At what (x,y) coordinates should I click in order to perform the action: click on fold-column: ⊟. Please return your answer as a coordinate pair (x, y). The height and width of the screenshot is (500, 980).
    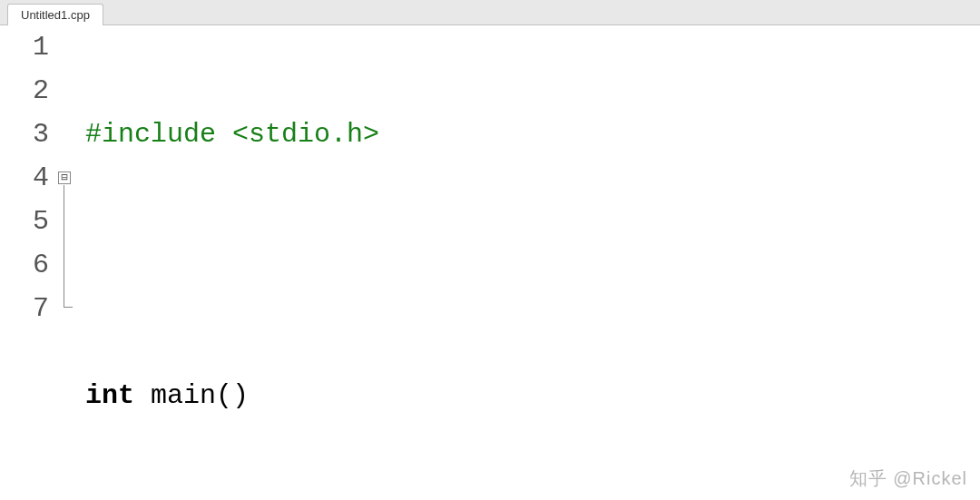
    Looking at the image, I should click on (67, 263).